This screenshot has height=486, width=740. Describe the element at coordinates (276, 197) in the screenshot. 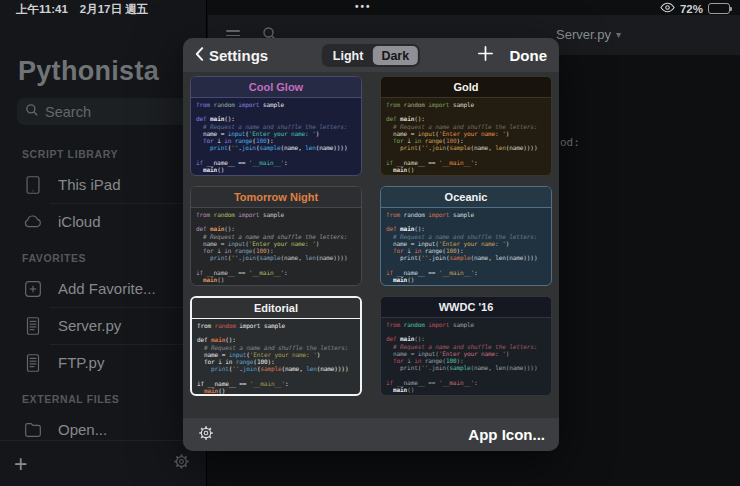

I see `theme-name: Tomorrow Night` at that location.